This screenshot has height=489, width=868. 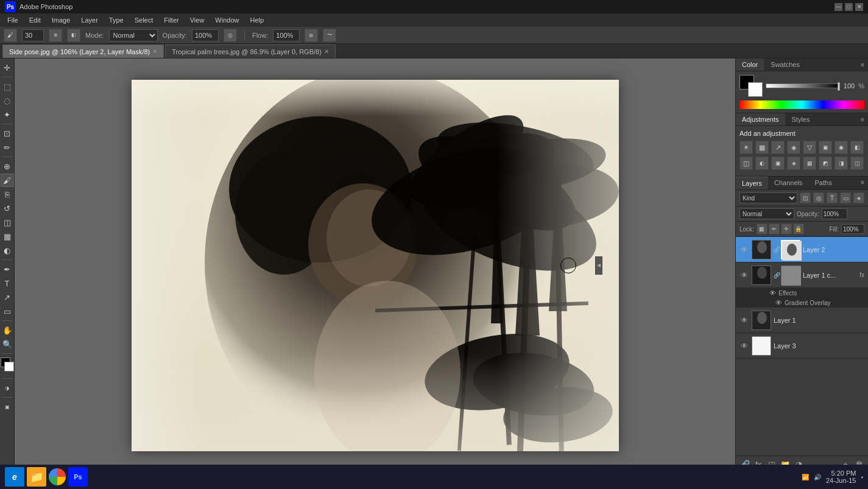 I want to click on marquee-tool: ⬚, so click(x=7, y=86).